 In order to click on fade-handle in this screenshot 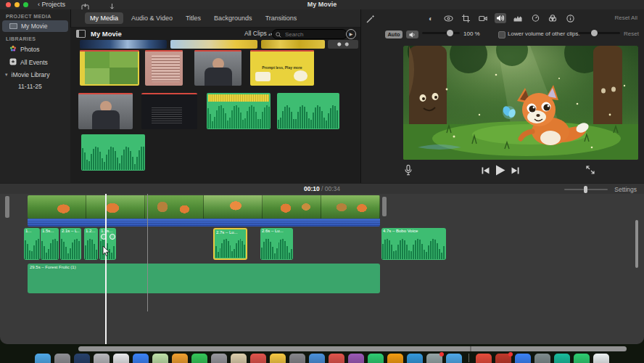, I will do `click(112, 237)`.